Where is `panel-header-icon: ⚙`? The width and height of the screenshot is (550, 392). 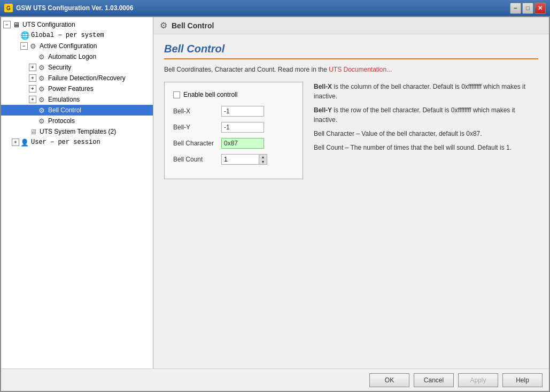
panel-header-icon: ⚙ is located at coordinates (164, 26).